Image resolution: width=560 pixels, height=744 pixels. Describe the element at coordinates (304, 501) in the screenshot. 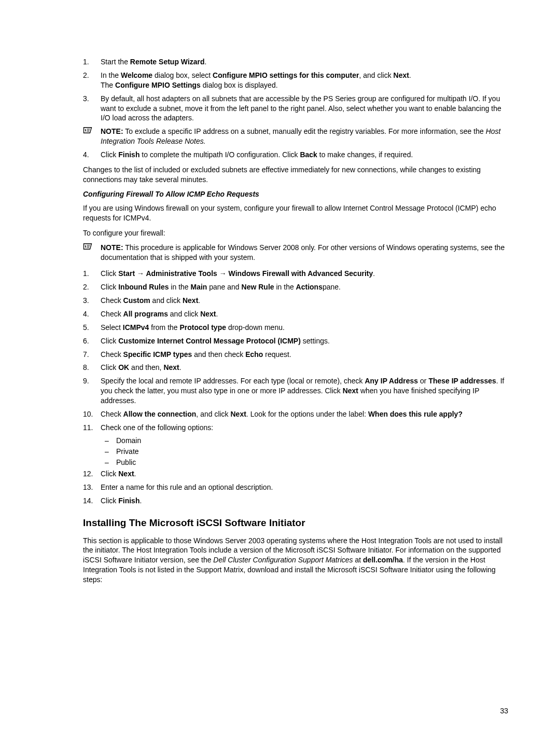

I see `list-content: Click Finish.` at that location.